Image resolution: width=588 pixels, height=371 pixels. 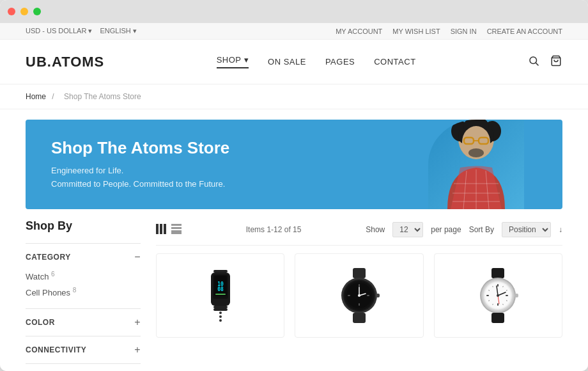 What do you see at coordinates (316, 61) in the screenshot?
I see `main-nav: SHOP ▾ ON SALE PAGES CONTACT` at bounding box center [316, 61].